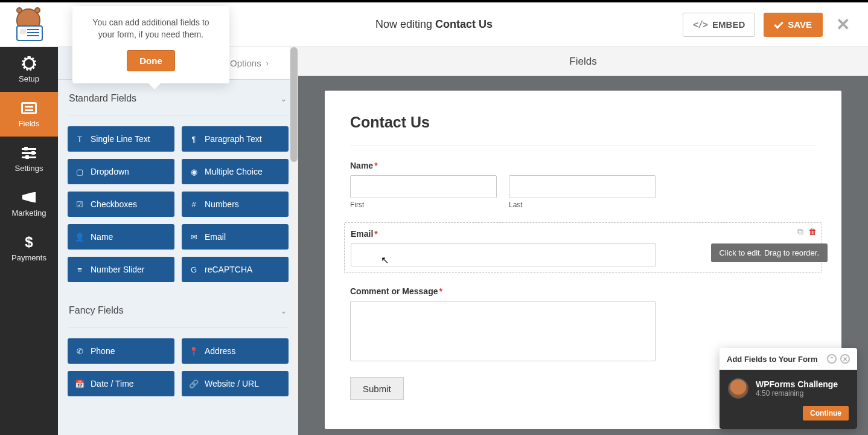 The height and width of the screenshot is (435, 868). What do you see at coordinates (29, 108) in the screenshot?
I see `form-icon` at bounding box center [29, 108].